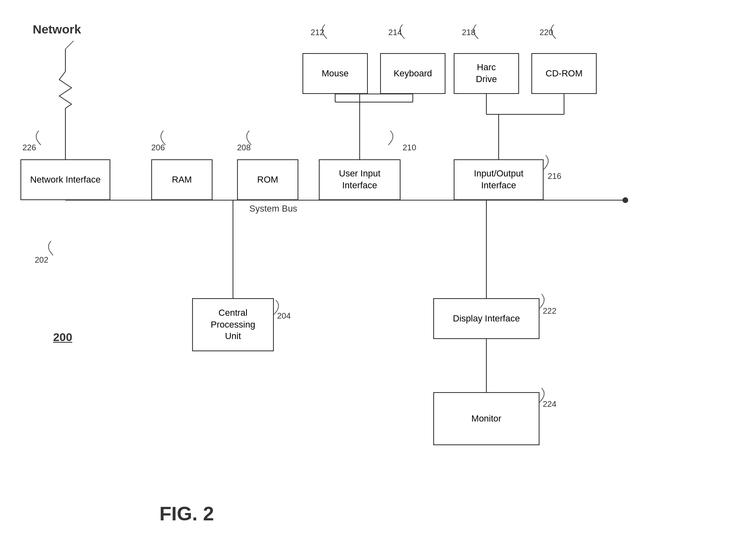 Image resolution: width=750 pixels, height=560 pixels. Describe the element at coordinates (182, 180) in the screenshot. I see `ram-box: RAM` at that location.